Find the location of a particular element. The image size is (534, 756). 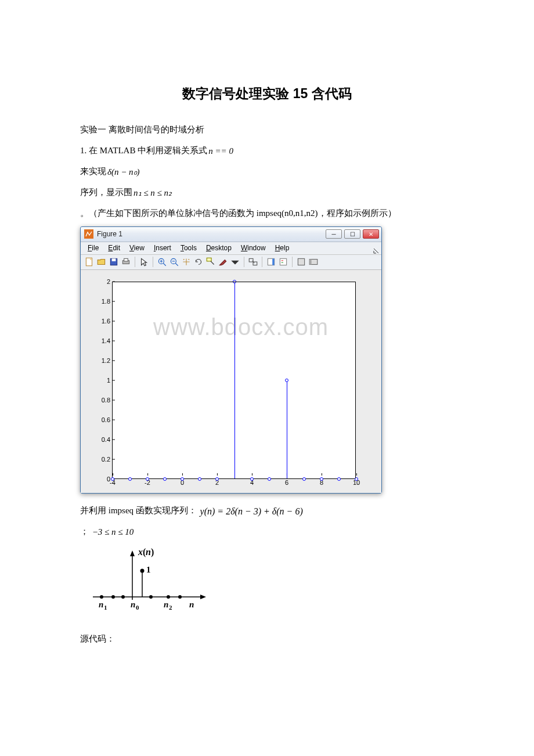

print-icon is located at coordinates (126, 262).